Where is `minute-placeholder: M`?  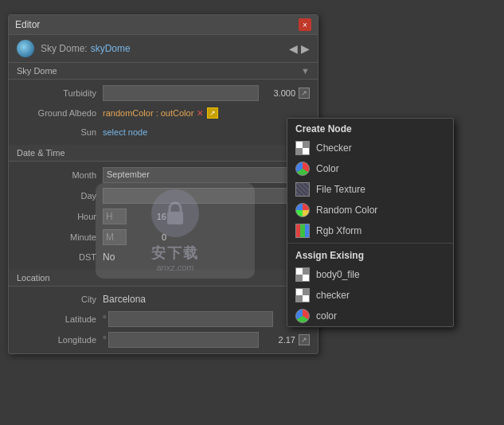
minute-placeholder: M is located at coordinates (110, 237).